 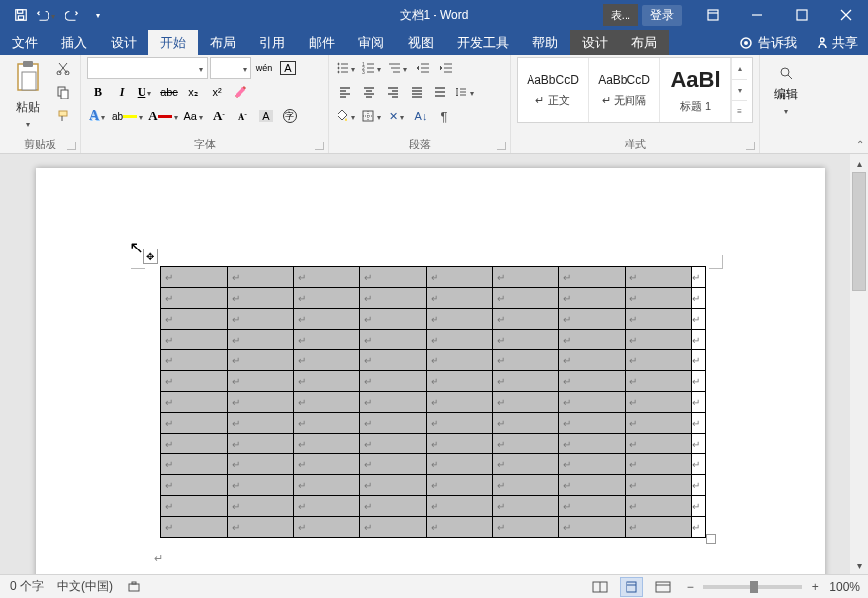 What do you see at coordinates (739, 69) in the screenshot?
I see `styles-scroll-up: ▴` at bounding box center [739, 69].